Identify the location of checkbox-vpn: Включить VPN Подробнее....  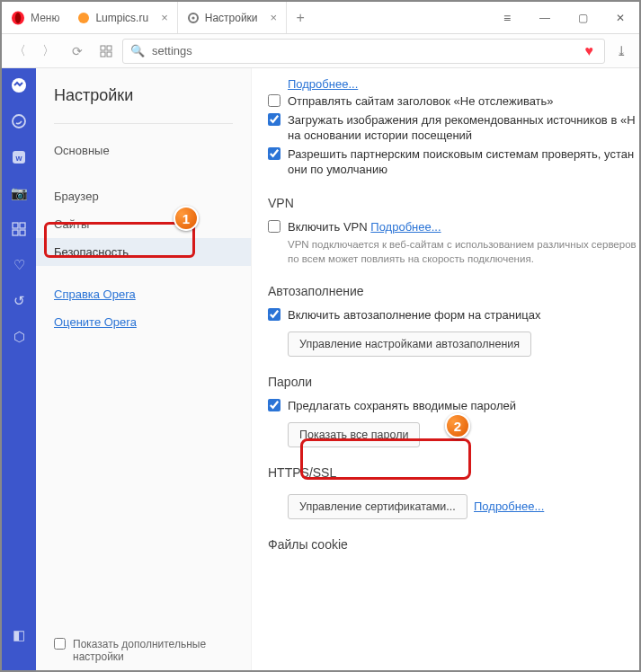
(453, 227).